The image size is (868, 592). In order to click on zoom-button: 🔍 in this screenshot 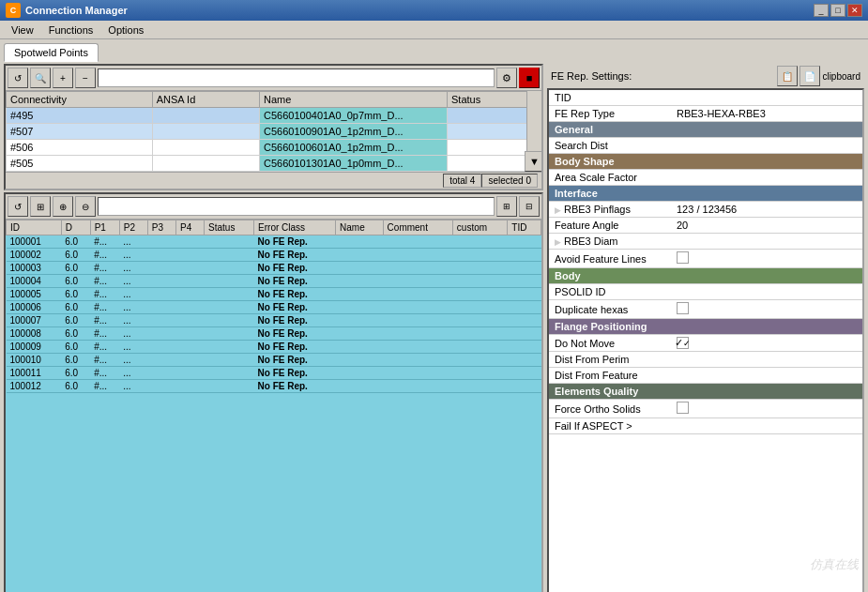, I will do `click(40, 78)`.